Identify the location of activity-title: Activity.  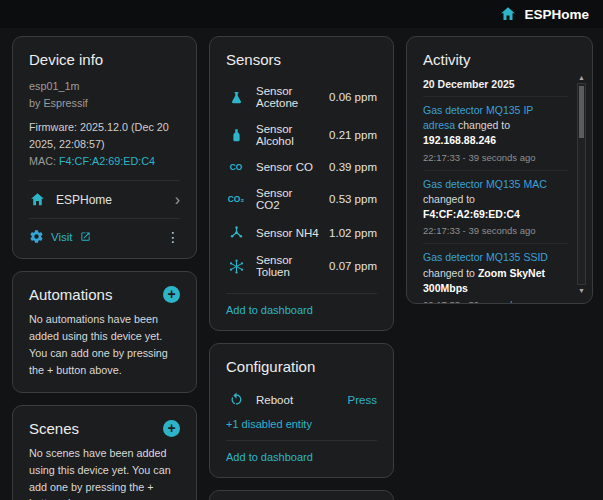
(496, 60).